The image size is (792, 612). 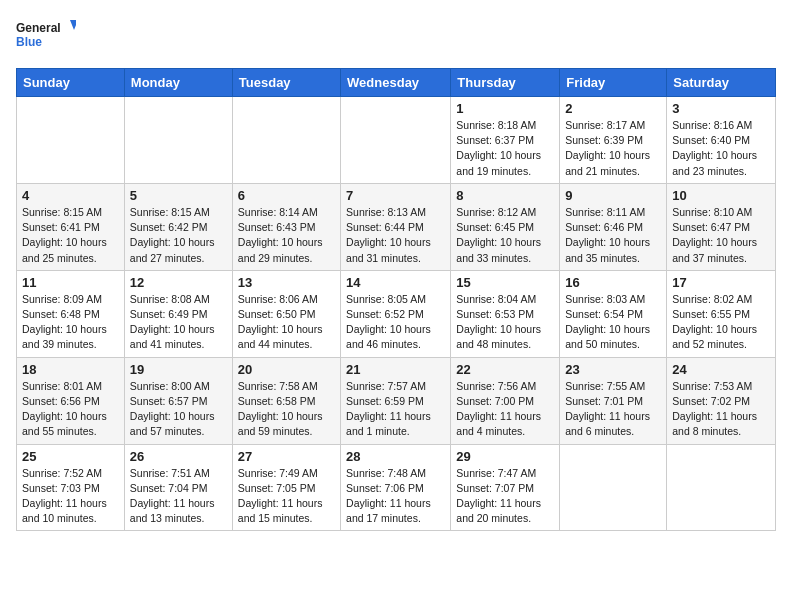 What do you see at coordinates (71, 314) in the screenshot?
I see `calendar-cell: 11Sunrise: 8:09 AM Sunset: 6:48 PM Dayli…` at bounding box center [71, 314].